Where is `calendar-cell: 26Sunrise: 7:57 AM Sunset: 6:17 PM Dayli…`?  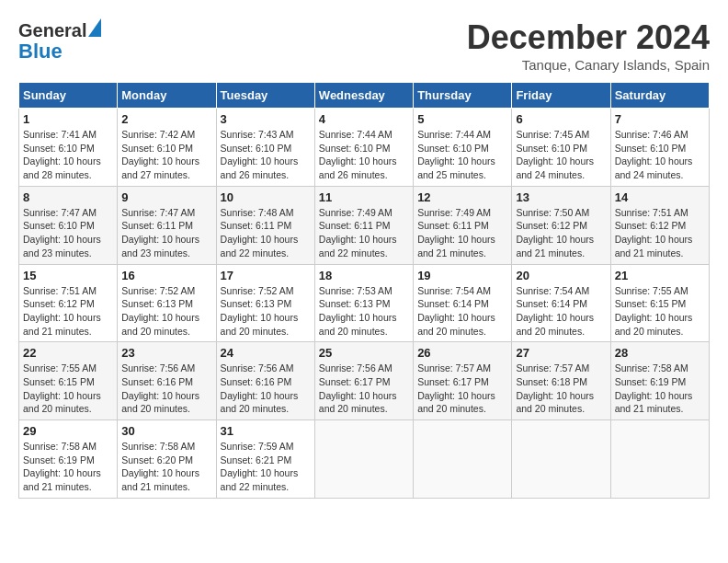
calendar-cell: 26Sunrise: 7:57 AM Sunset: 6:17 PM Dayli… is located at coordinates (463, 381).